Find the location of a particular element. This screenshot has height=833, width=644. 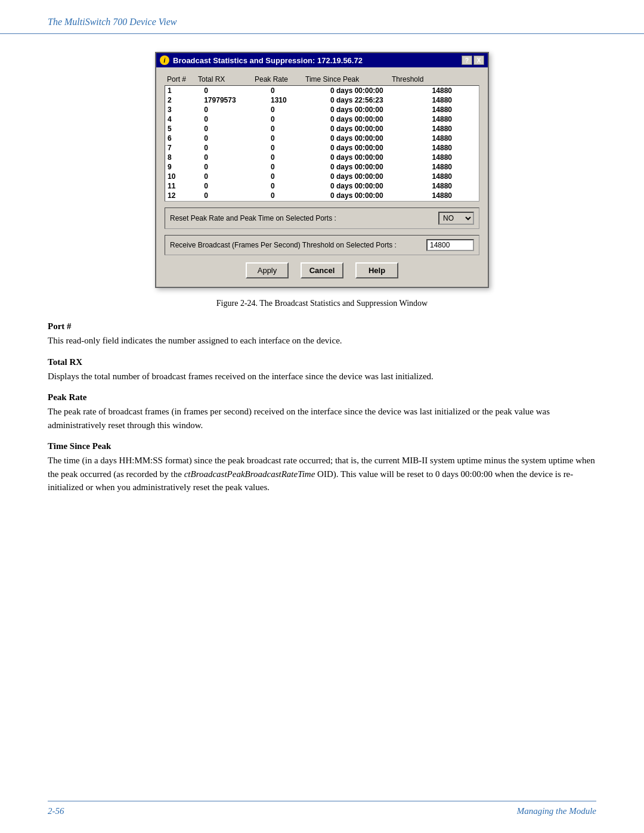

cell-peakrate: 1310 is located at coordinates (298, 100).